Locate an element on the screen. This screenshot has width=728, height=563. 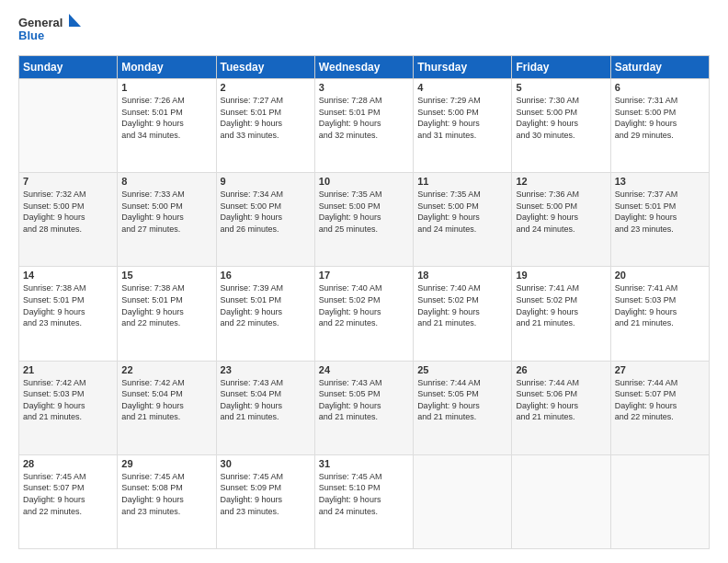
day-info: Sunrise: 7:41 AM Sunset: 5:03 PM Dayligh… is located at coordinates (660, 305).